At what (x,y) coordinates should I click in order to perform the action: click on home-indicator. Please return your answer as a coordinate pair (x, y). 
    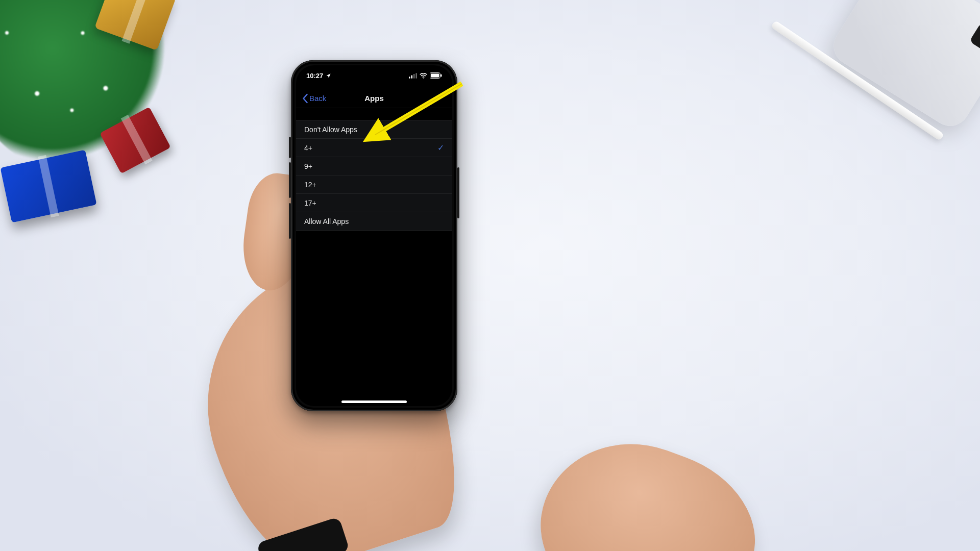
    Looking at the image, I should click on (374, 402).